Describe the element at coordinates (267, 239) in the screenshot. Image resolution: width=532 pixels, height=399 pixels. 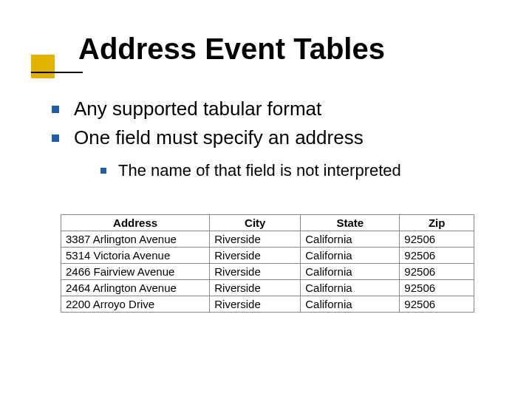
I see `table-row: 3387 Arlington Avenue Riverside Californ…` at that location.